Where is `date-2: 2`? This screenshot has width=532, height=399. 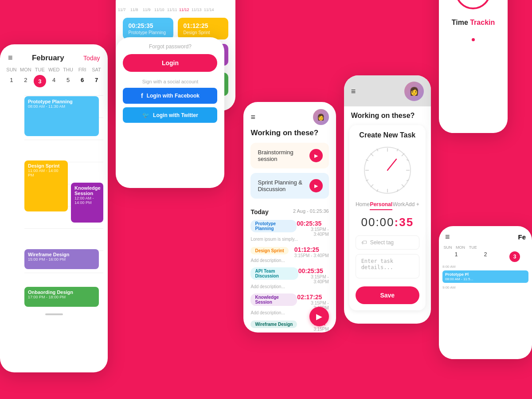 date-2: 2 is located at coordinates (26, 81).